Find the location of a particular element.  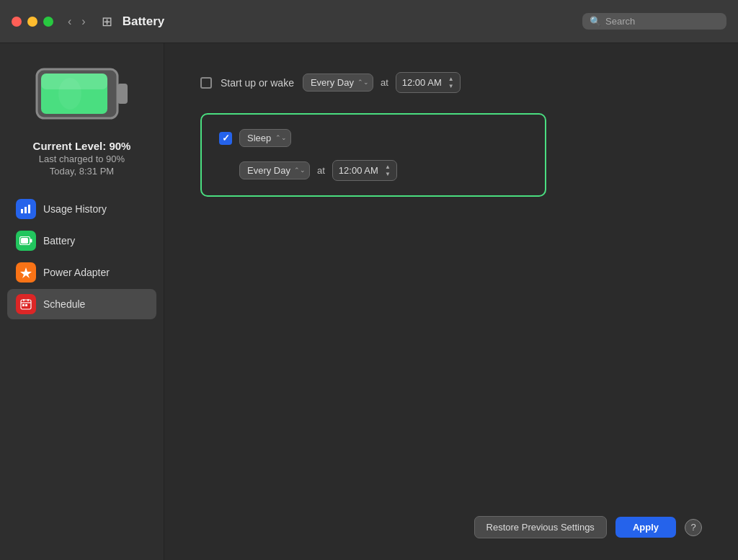

sidebar-item-label: Usage History is located at coordinates (75, 209).